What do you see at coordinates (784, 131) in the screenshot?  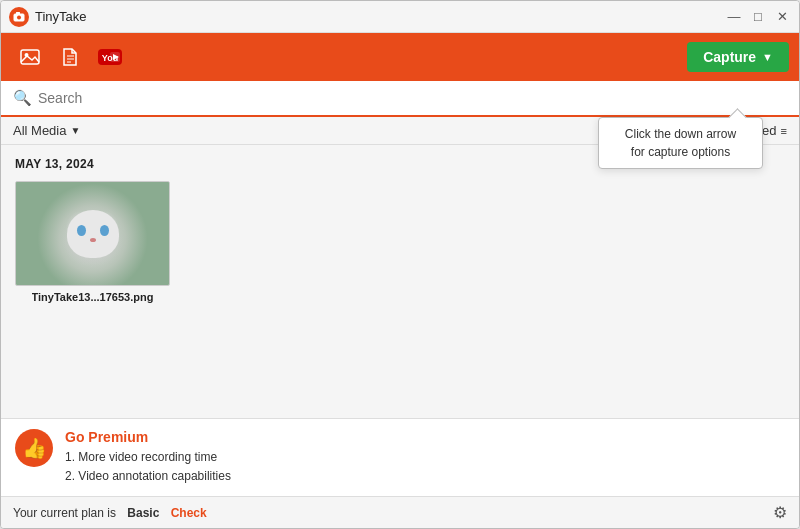 I see `sort-icon: ≡` at bounding box center [784, 131].